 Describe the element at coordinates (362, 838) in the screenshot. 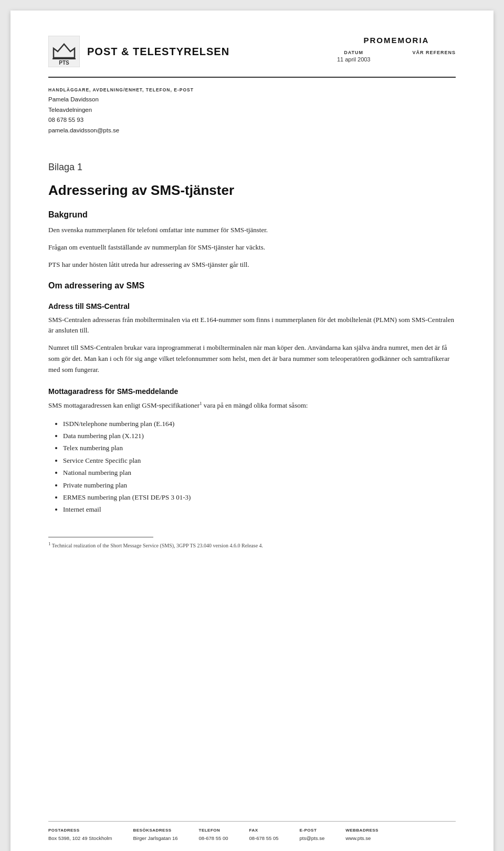

I see `footer-webb-value: www.pts.se` at that location.